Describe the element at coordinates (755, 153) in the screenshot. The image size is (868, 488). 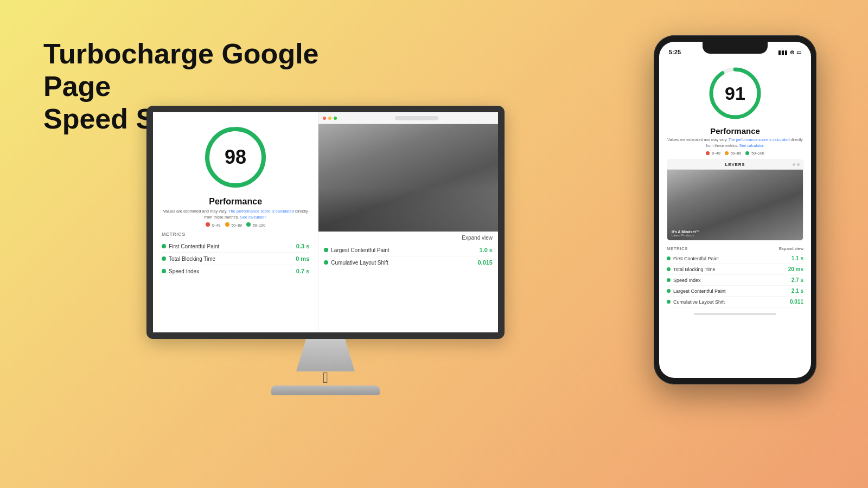
I see `phone-legend-green: 50–100` at that location.